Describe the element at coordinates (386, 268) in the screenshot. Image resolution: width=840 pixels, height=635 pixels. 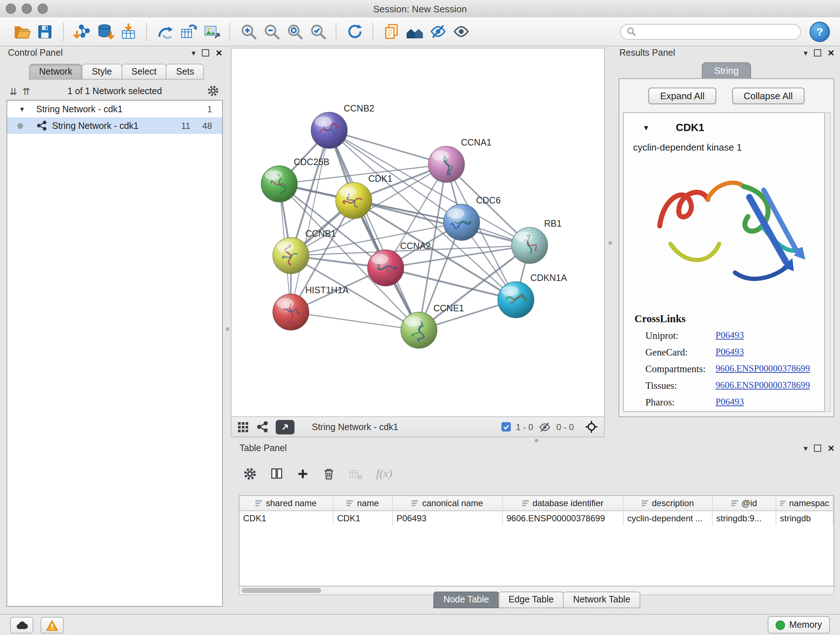
I see `network-node-CCNA2` at that location.